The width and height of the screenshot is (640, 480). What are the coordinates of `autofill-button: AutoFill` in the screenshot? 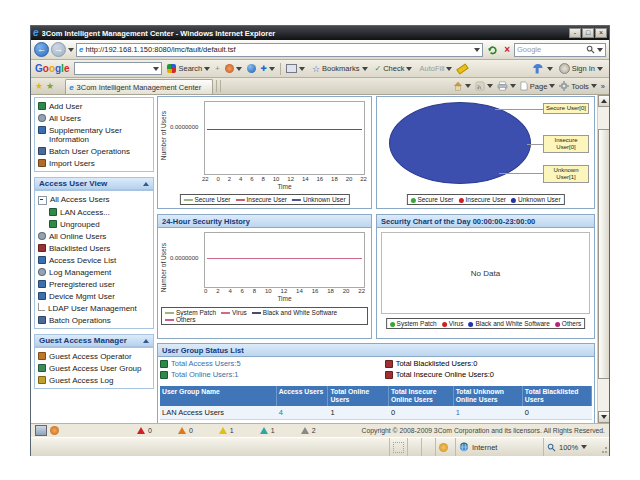 It's located at (436, 68).